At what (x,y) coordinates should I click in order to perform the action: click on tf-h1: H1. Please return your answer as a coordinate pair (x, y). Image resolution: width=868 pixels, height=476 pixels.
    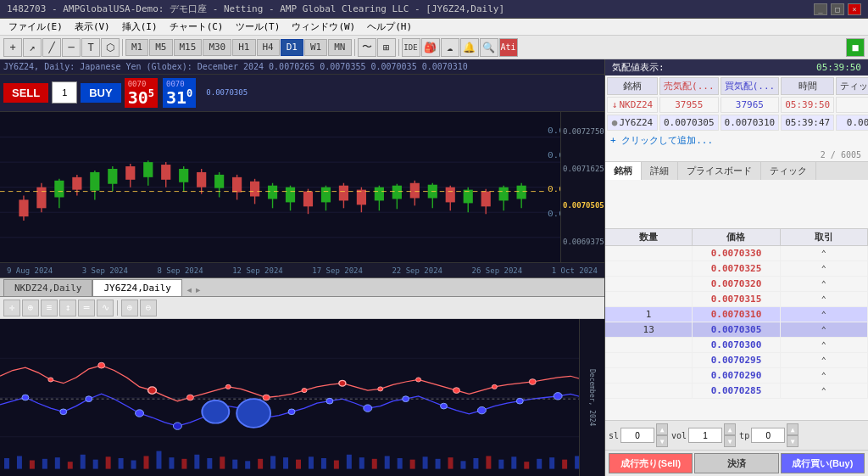
    Looking at the image, I should click on (244, 48).